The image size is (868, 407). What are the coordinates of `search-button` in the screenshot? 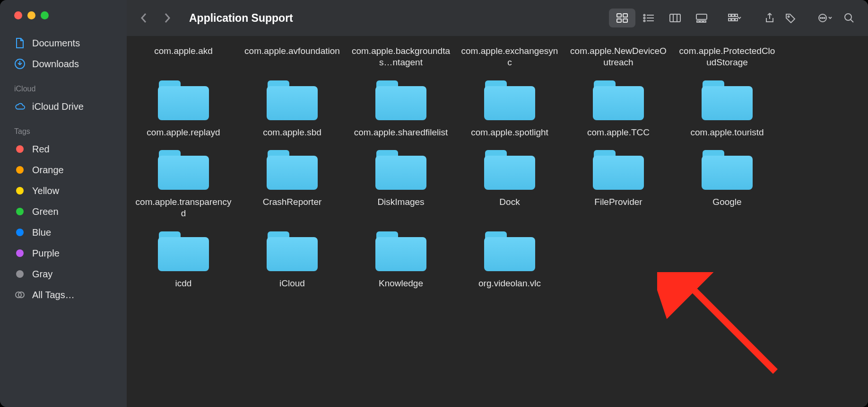 It's located at (849, 18).